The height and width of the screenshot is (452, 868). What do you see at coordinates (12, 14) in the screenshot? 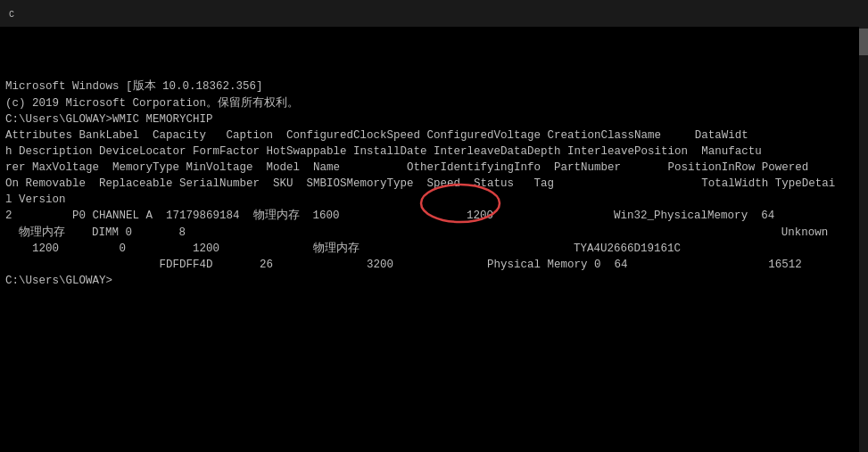
I see `svg-text: C` at bounding box center [12, 14].